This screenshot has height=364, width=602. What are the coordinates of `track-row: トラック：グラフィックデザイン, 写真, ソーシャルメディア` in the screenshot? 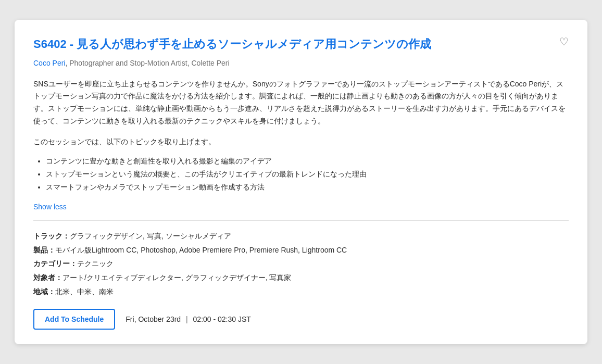 It's located at (301, 236).